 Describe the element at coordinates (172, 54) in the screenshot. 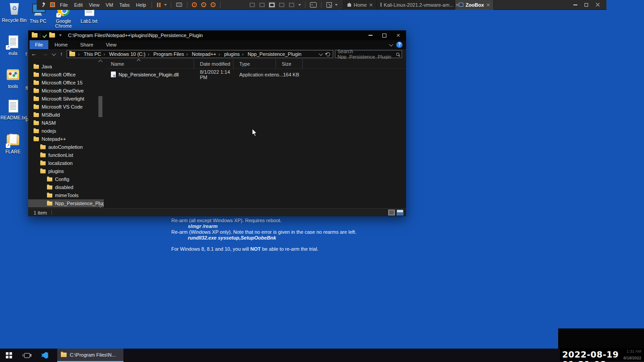

I see `breadcrumb-segment: Program Files›` at that location.